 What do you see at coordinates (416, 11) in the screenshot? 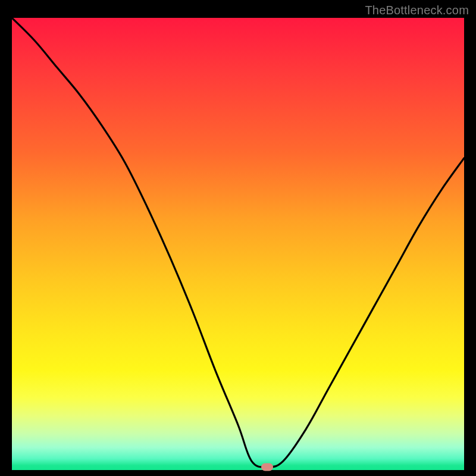
I see `watermark-text: TheBottleneck.com` at bounding box center [416, 11].